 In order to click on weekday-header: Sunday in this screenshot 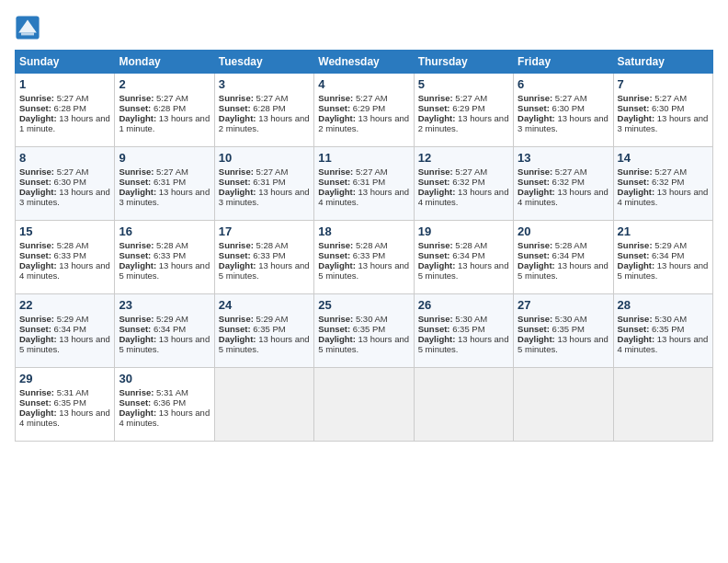, I will do `click(65, 63)`.